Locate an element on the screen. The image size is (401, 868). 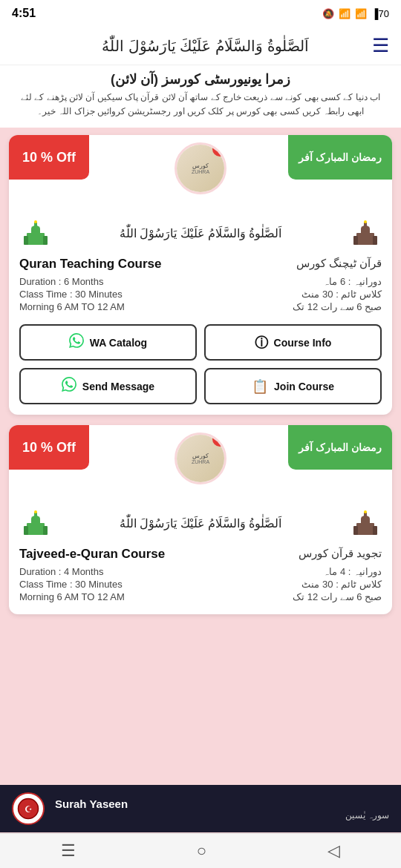
course-info-label: Course Info is located at coordinates (303, 343).